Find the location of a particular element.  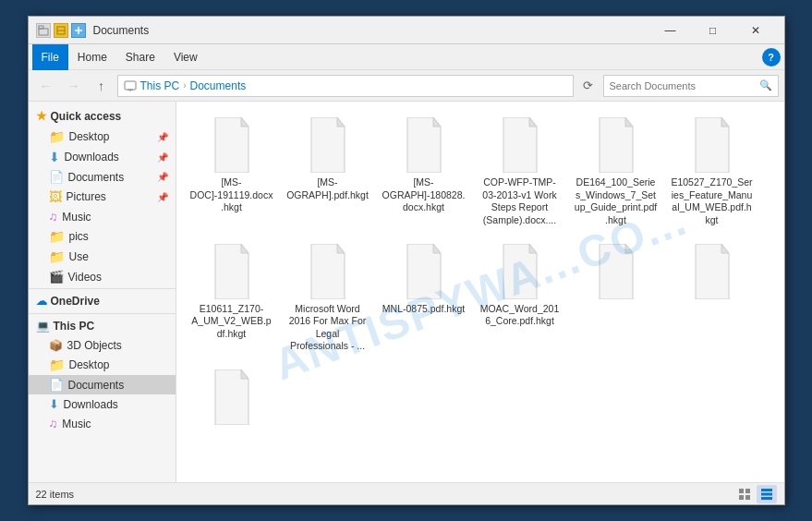

file-item-8: Microsoft Word 2016 For Max For Legal Pr… is located at coordinates (328, 299).